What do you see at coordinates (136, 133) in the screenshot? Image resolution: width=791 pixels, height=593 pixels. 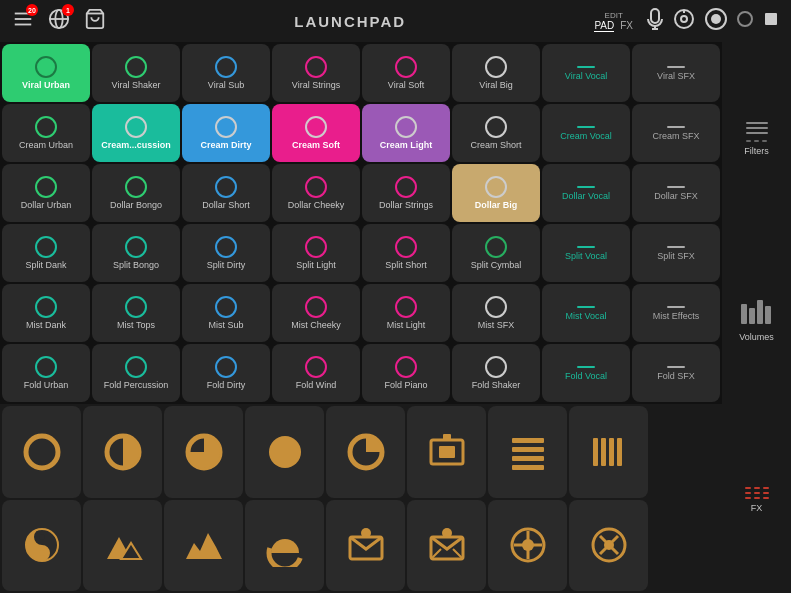 I see `pad-row2-col2: Cream...cussion` at bounding box center [136, 133].